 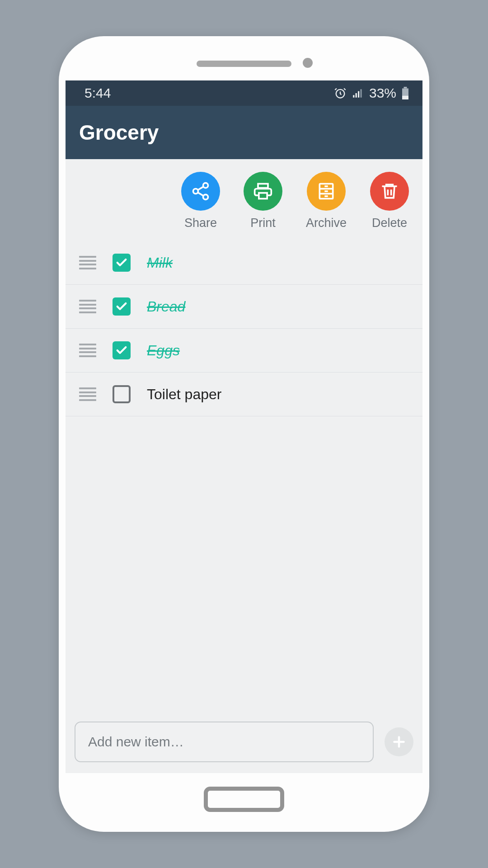 What do you see at coordinates (308, 63) in the screenshot?
I see `phone-camera` at bounding box center [308, 63].